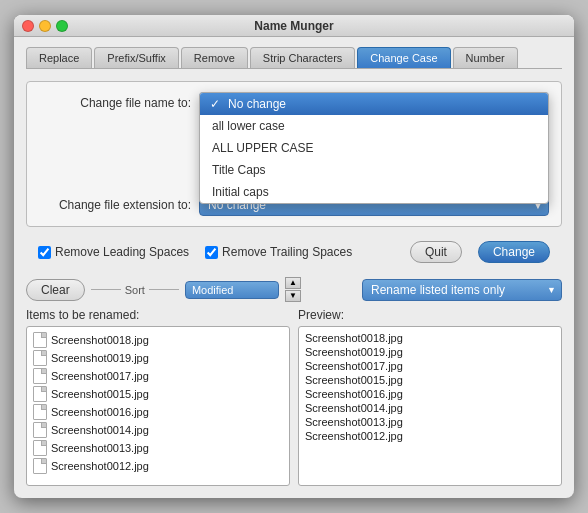 This screenshot has width=588, height=513. I want to click on filename-row: Change file name to: No change ▼ No chan…, so click(294, 103).